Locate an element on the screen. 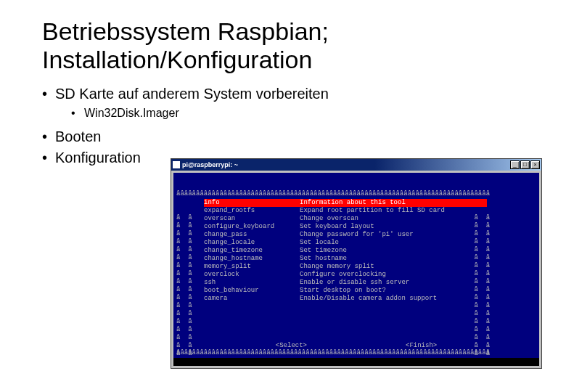 This screenshot has width=566, height=392. menu-item-desc: Set keyboard layout is located at coordinates (337, 226).